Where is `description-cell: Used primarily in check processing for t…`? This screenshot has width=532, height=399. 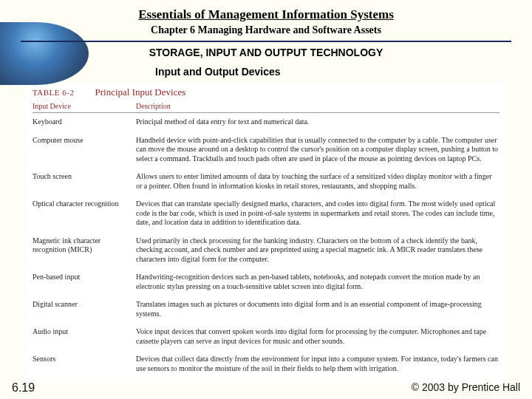
description-cell: Used primarily in check processing for t… is located at coordinates (318, 250).